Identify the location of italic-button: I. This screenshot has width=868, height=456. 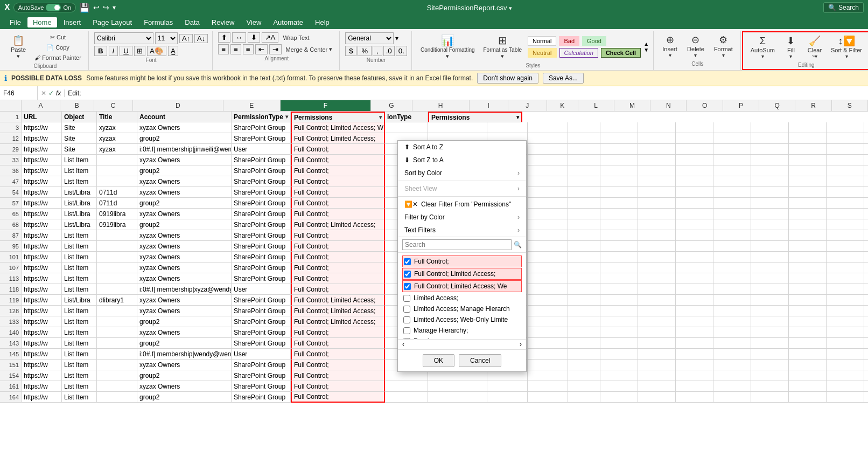
(114, 51).